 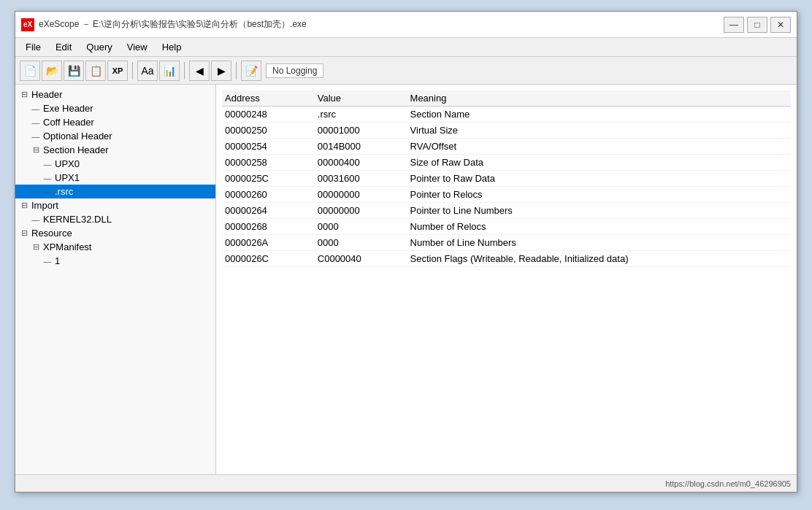 I want to click on tree-item: —1, so click(x=115, y=261).